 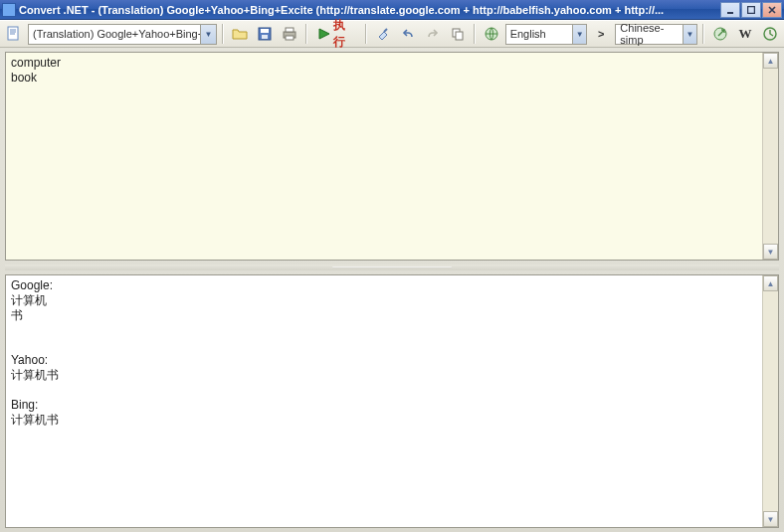 I want to click on input-scrollbar: ▲ ▼, so click(x=770, y=156).